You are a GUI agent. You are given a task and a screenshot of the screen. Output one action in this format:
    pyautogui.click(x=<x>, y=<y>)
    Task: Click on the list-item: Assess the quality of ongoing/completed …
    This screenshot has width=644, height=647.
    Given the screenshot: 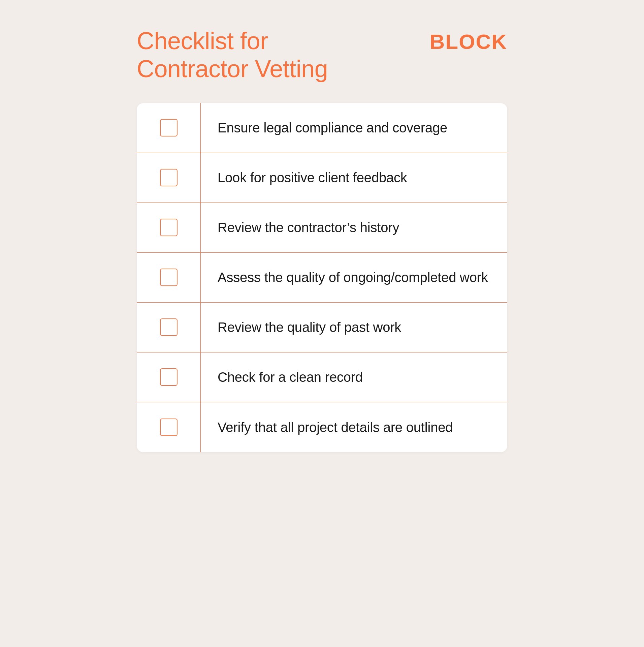 What is the action you would take?
    pyautogui.click(x=322, y=278)
    